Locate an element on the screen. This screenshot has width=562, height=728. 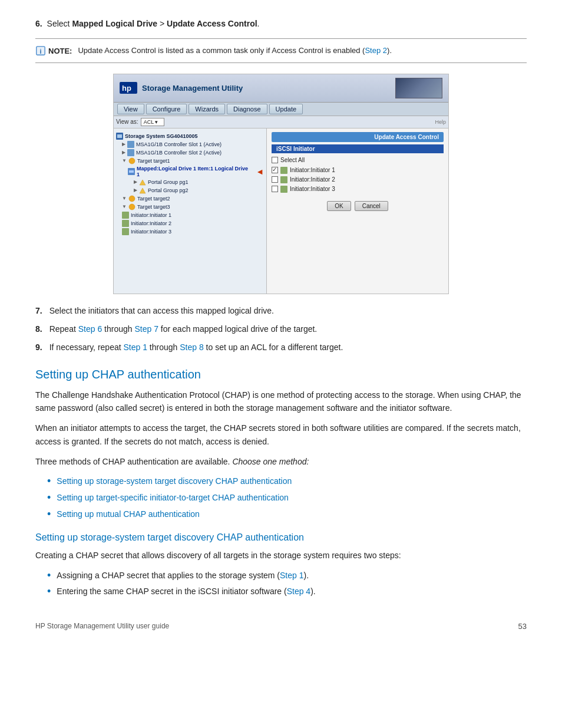
smu-panel-title: iSCSI Initiator is located at coordinates (358, 149).